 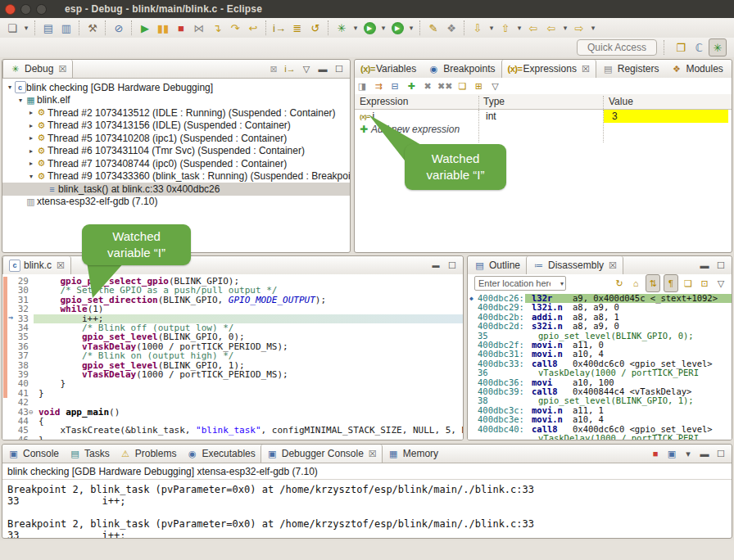 I want to click on view-menu-caret-icon: ▾, so click(x=688, y=454).